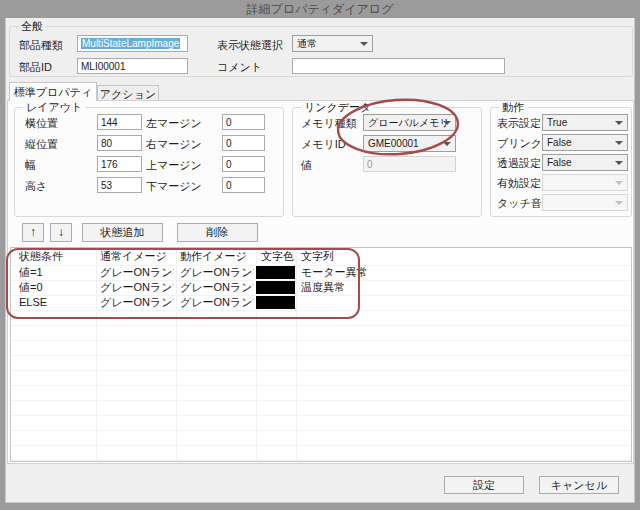 The image size is (640, 510). Describe the element at coordinates (519, 123) in the screenshot. I see `display-setting-label: 表示設定` at that location.